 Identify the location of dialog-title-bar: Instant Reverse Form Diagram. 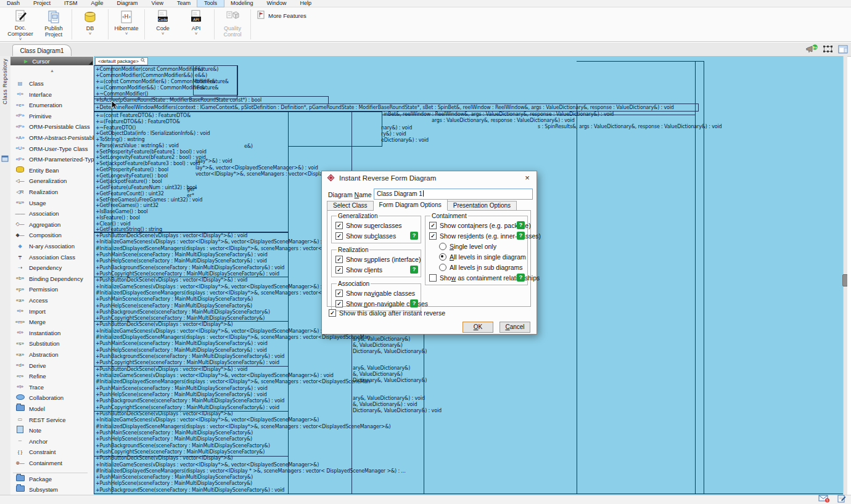
(429, 178).